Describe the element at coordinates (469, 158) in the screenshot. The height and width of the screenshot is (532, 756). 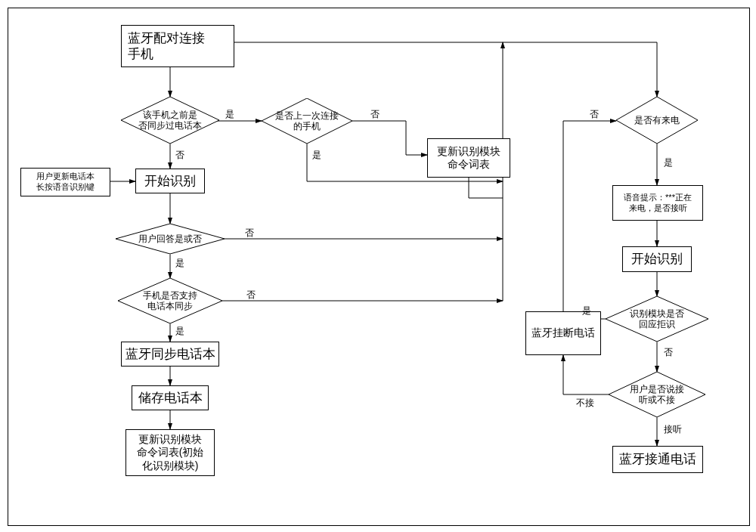
I see `node-update-cmdlist: 更新识别模块 命令词表` at that location.